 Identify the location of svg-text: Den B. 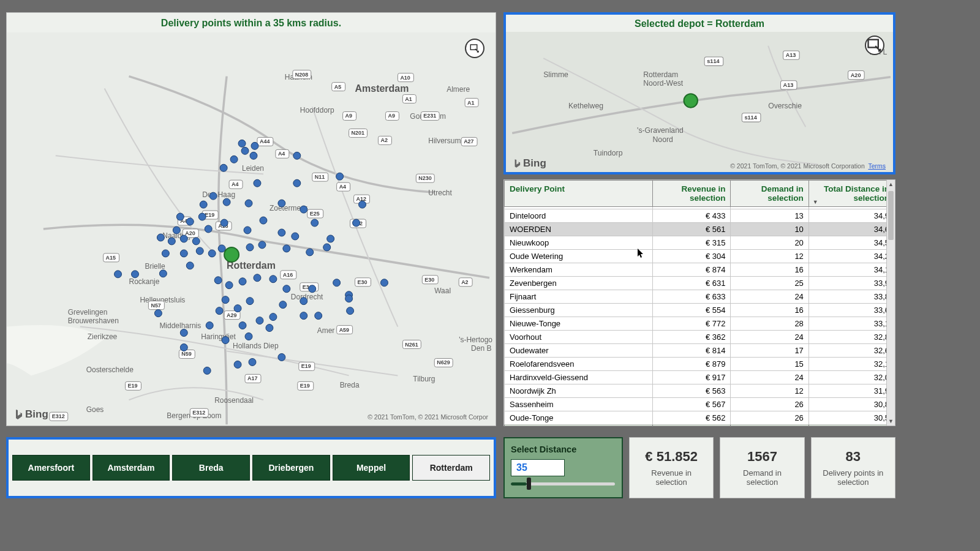
(481, 349).